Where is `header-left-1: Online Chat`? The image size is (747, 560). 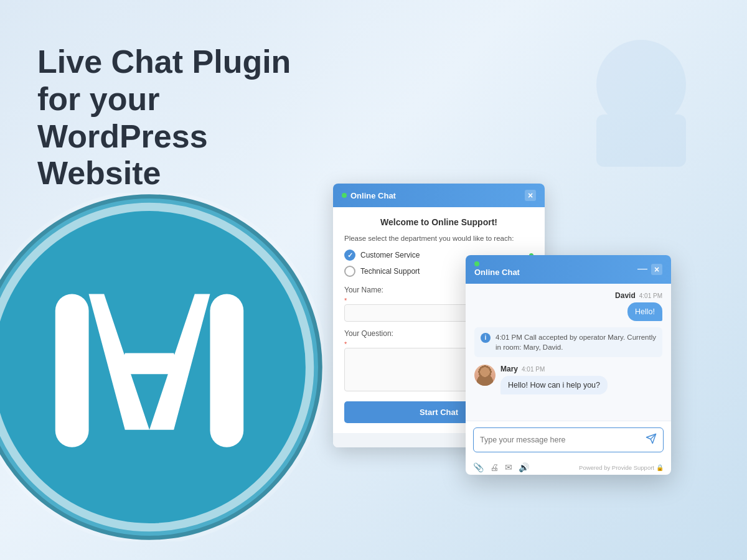
header-left-1: Online Chat is located at coordinates (369, 195).